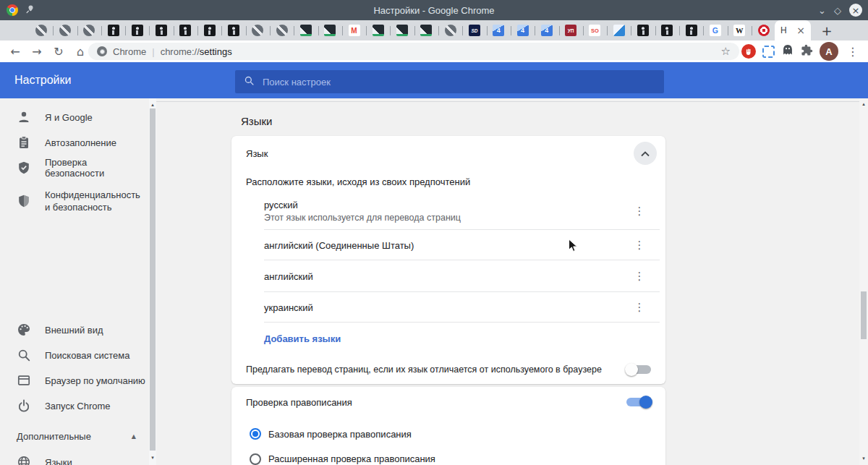 This screenshot has width=868, height=465. What do you see at coordinates (784, 30) in the screenshot?
I see `active-tab-title: Н` at bounding box center [784, 30].